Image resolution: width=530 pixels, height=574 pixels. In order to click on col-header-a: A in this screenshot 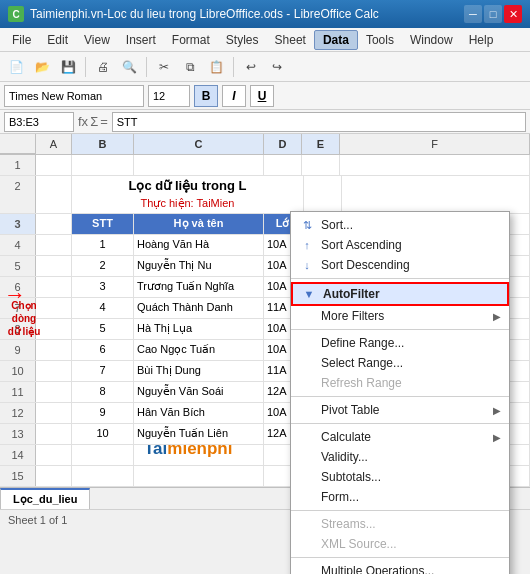, I will do `click(54, 144)`.